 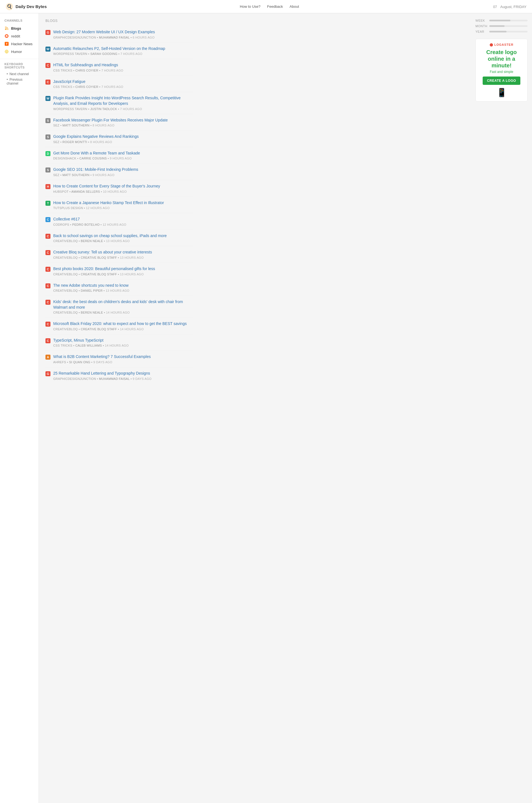 What do you see at coordinates (123, 109) in the screenshot?
I see `article-meta: WORDPRESS TAVERN • Justin Tadlock • 7 ho…` at bounding box center [123, 109].